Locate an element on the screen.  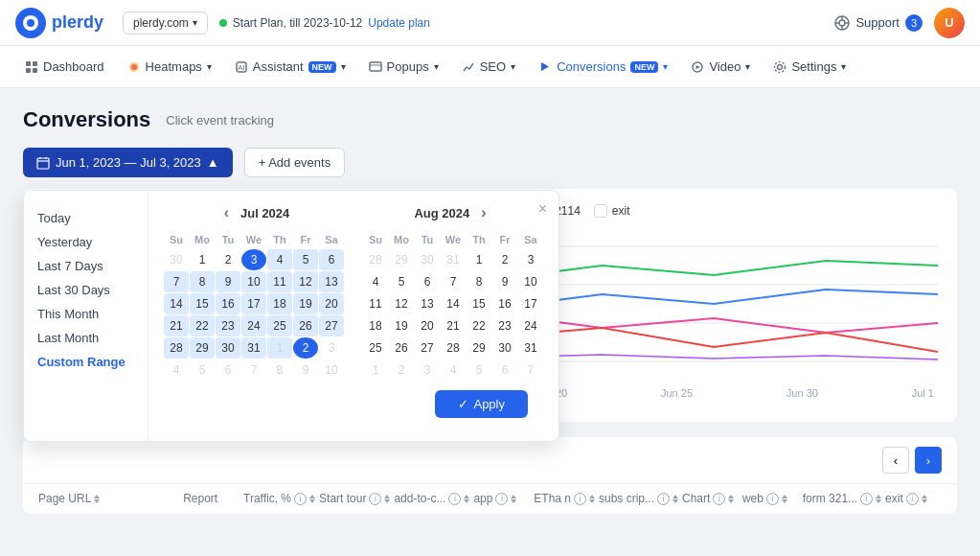
cal-day: 29 is located at coordinates (401, 260).